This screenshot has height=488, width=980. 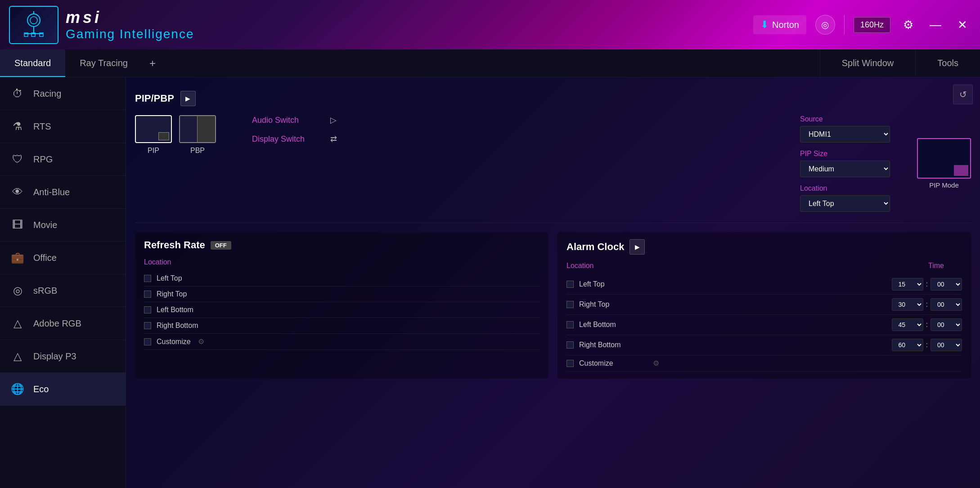 What do you see at coordinates (63, 159) in the screenshot?
I see `sidebar-item-rpg: 🛡 RPG` at bounding box center [63, 159].